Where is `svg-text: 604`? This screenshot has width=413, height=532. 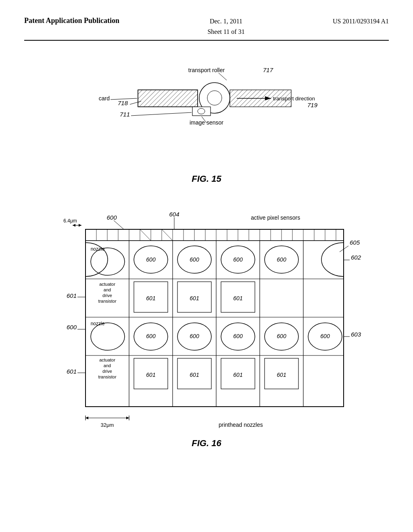 svg-text: 604 is located at coordinates (174, 214).